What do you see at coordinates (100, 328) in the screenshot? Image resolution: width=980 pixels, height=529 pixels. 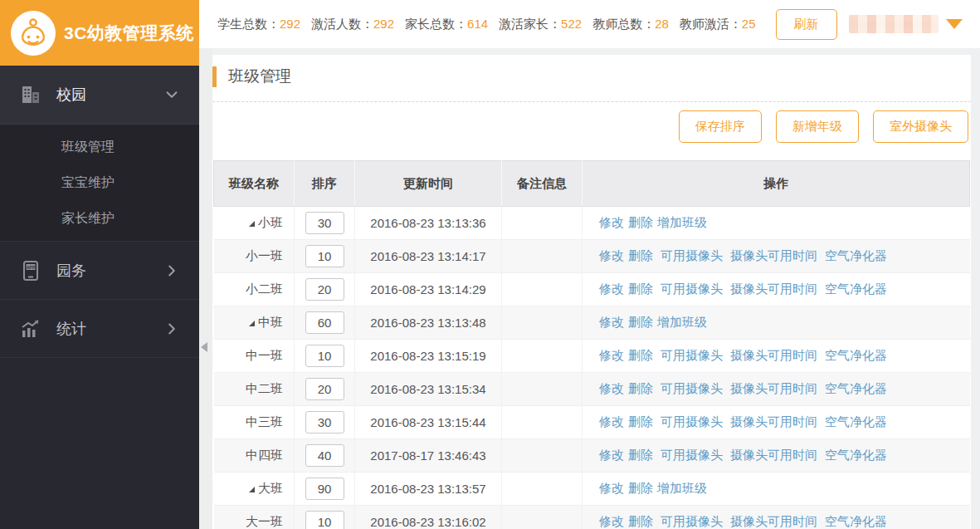 I see `sidebar-item-statistics: 统计` at bounding box center [100, 328].